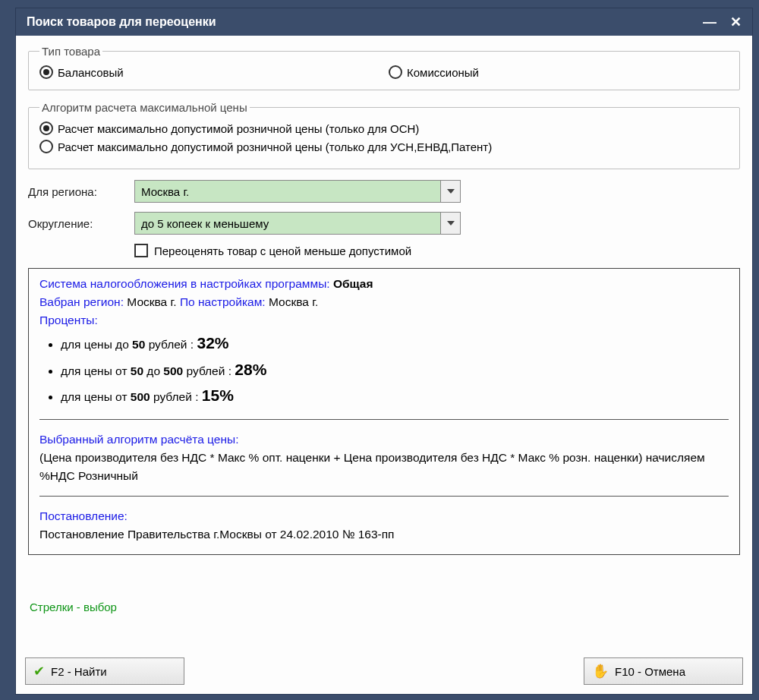 The image size is (759, 700). What do you see at coordinates (275, 147) in the screenshot?
I see `radio-algo-usn-label: Расчет максимально допустимой розничной …` at bounding box center [275, 147].